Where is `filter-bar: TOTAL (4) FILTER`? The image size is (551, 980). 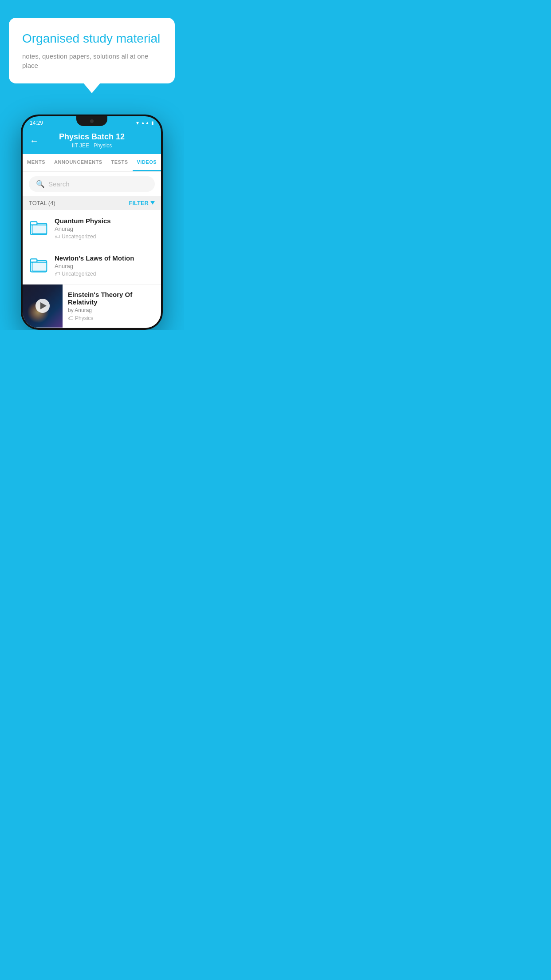
filter-bar: TOTAL (4) FILTER is located at coordinates (92, 203).